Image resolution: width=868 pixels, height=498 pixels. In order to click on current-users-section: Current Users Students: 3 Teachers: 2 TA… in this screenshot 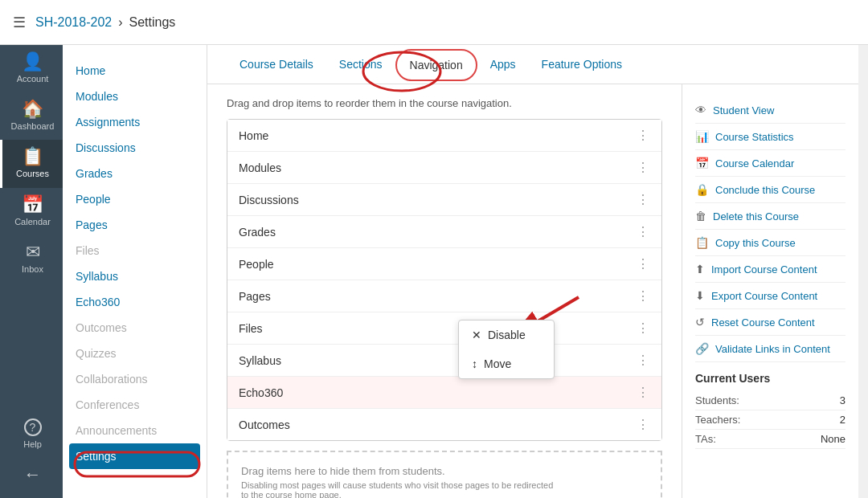, I will do `click(770, 410)`.